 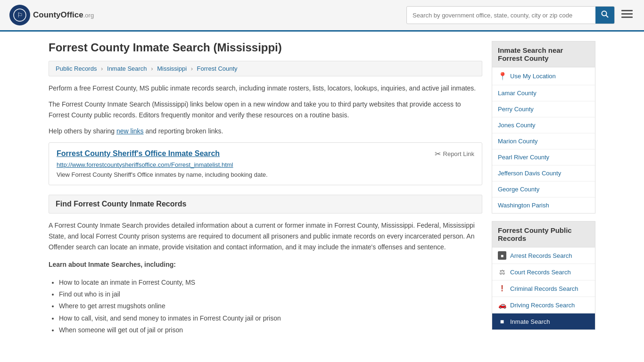 What do you see at coordinates (265, 165) in the screenshot?
I see `link-url: http://www.forrestcountysheriffsoffice.c…` at bounding box center [265, 165].